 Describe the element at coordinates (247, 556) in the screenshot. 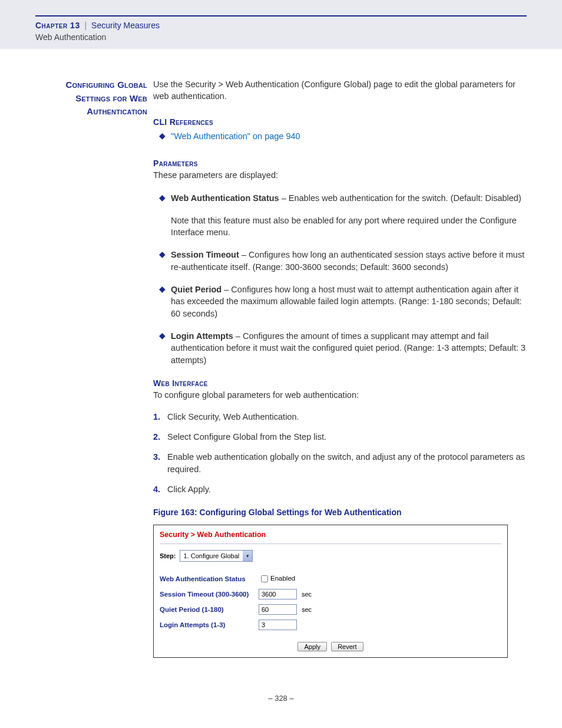

I see `chevron-down-icon: ▾` at that location.